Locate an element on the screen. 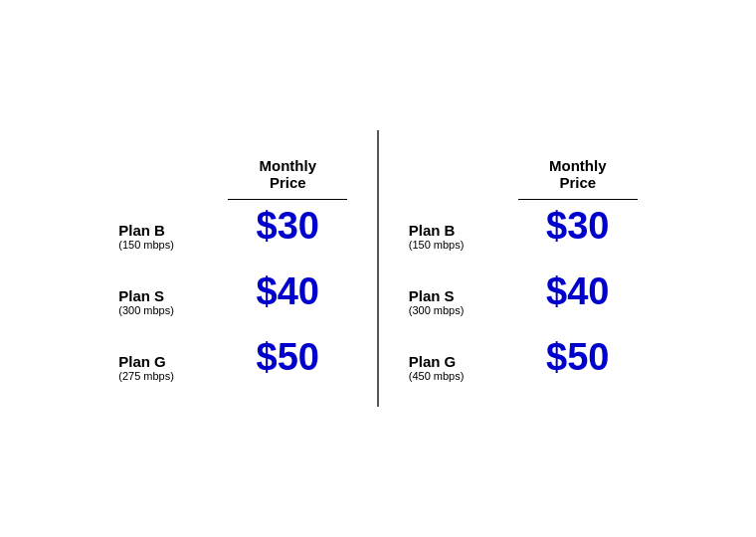 The height and width of the screenshot is (537, 756). table2-plan-g-speed: (450 mbps) is located at coordinates (437, 376).